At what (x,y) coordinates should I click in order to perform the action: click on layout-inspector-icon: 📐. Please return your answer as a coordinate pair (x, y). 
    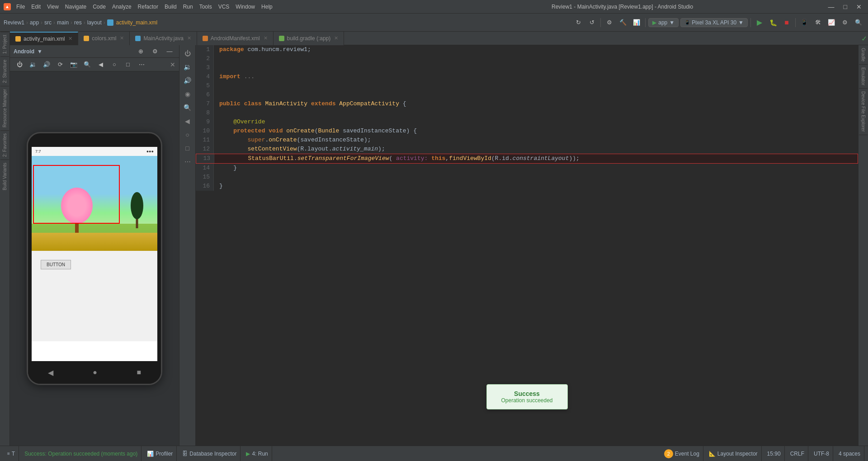
    Looking at the image, I should click on (712, 454).